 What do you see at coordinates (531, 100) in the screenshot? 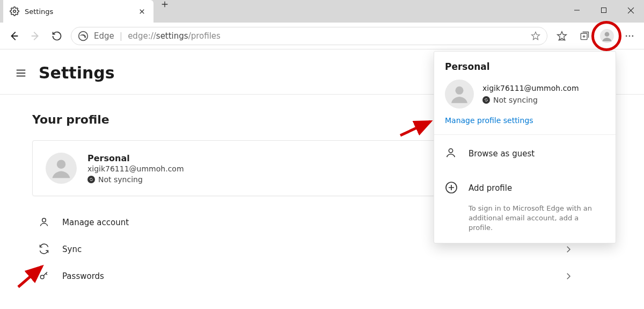
I see `popup-sync-status: Not syncing` at bounding box center [531, 100].